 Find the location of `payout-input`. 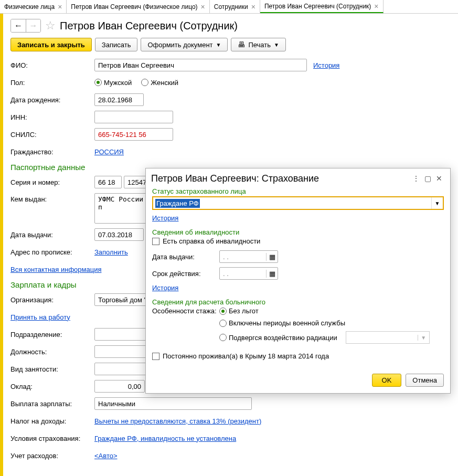

payout-input is located at coordinates (173, 404).